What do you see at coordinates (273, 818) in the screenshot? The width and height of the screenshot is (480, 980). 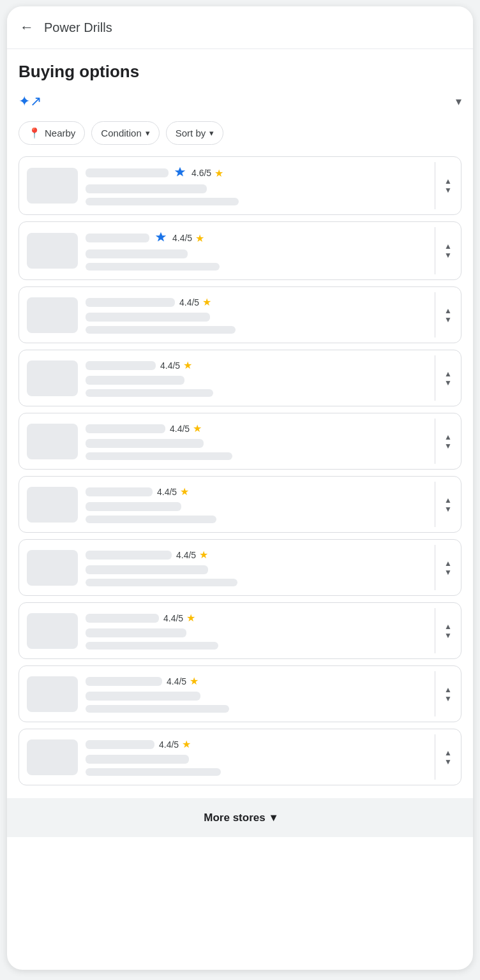 I see `more-stores-chevron-icon: ▾` at bounding box center [273, 818].